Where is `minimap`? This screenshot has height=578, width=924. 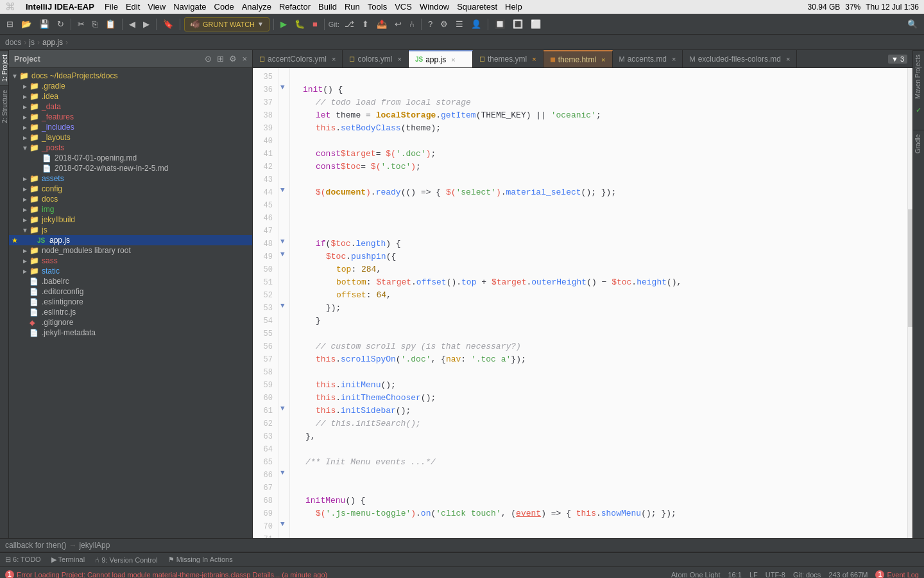 minimap is located at coordinates (910, 303).